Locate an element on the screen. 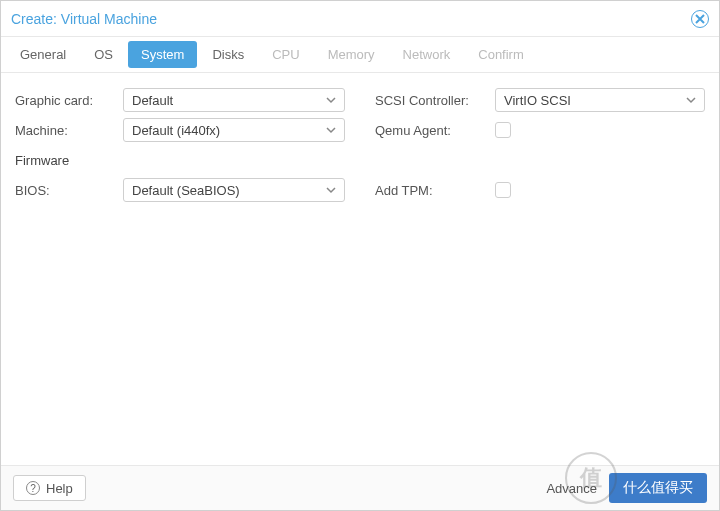  bios-label: BIOS: is located at coordinates (69, 190).